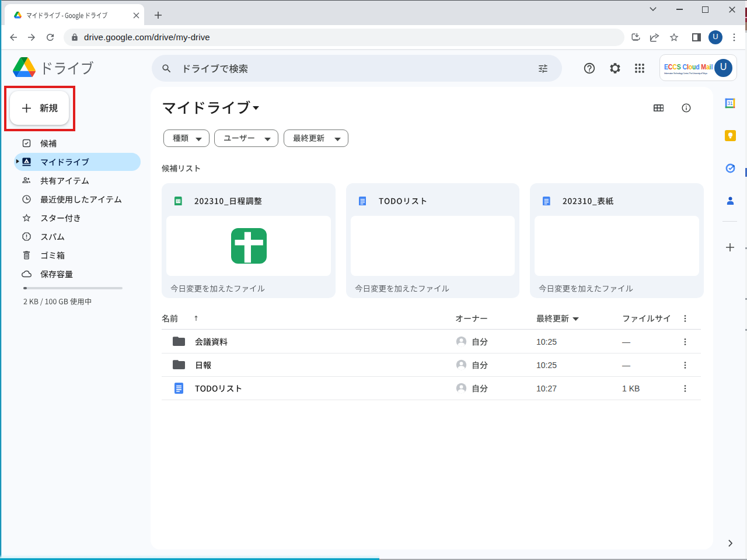 The height and width of the screenshot is (560, 747). I want to click on svg-text:Information Technology Center,: Information Technology Center, The Unive…, so click(686, 74).